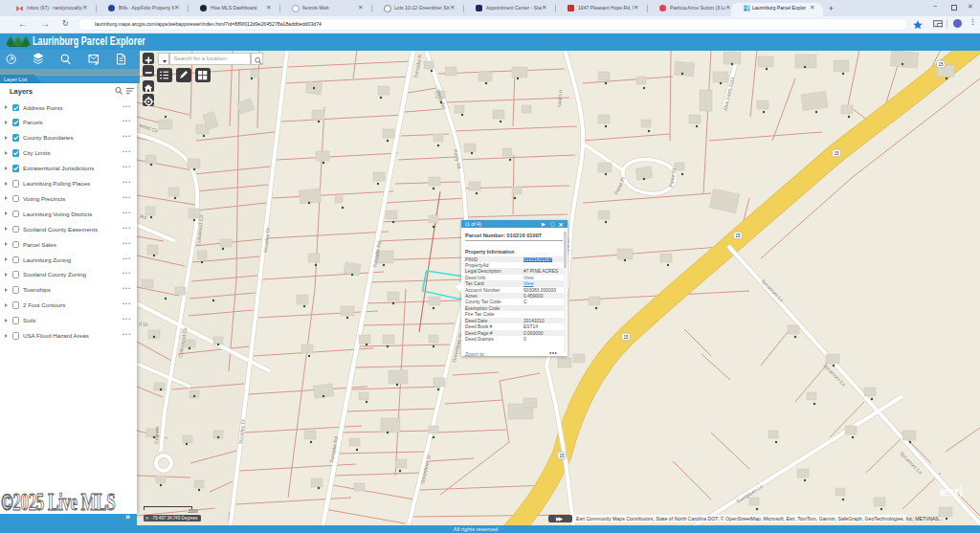 This screenshot has width=980, height=533. What do you see at coordinates (559, 99) in the screenshot?
I see `svg-text: Neal Ln` at bounding box center [559, 99].